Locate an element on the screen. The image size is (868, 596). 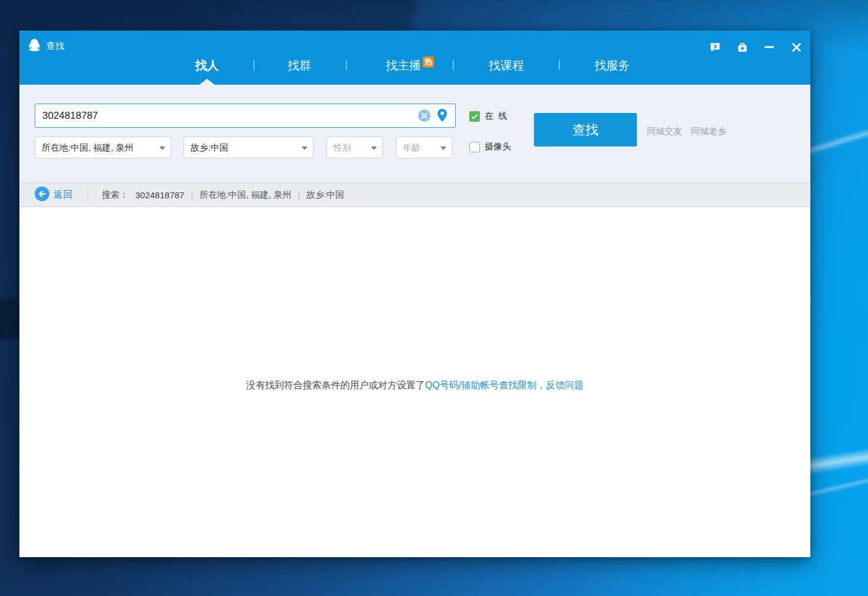
window-title: 查找 is located at coordinates (55, 46).